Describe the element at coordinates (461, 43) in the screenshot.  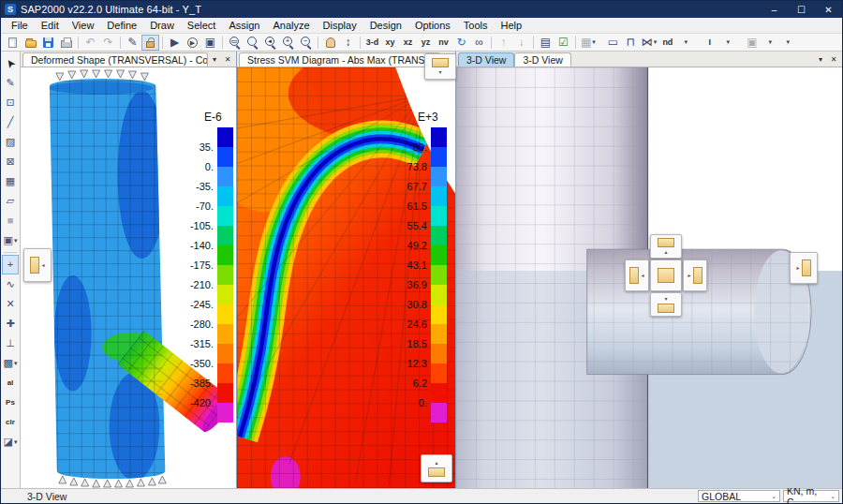
I see `rotate-view-button: ↻` at that location.